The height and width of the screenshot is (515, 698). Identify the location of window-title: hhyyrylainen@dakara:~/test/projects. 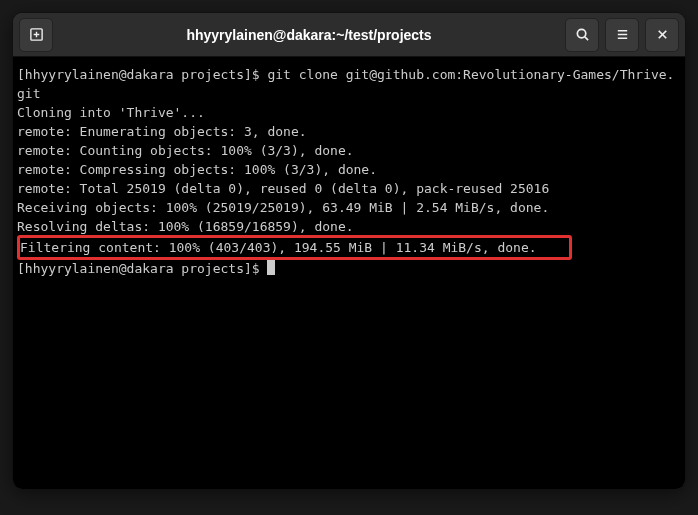
(309, 35).